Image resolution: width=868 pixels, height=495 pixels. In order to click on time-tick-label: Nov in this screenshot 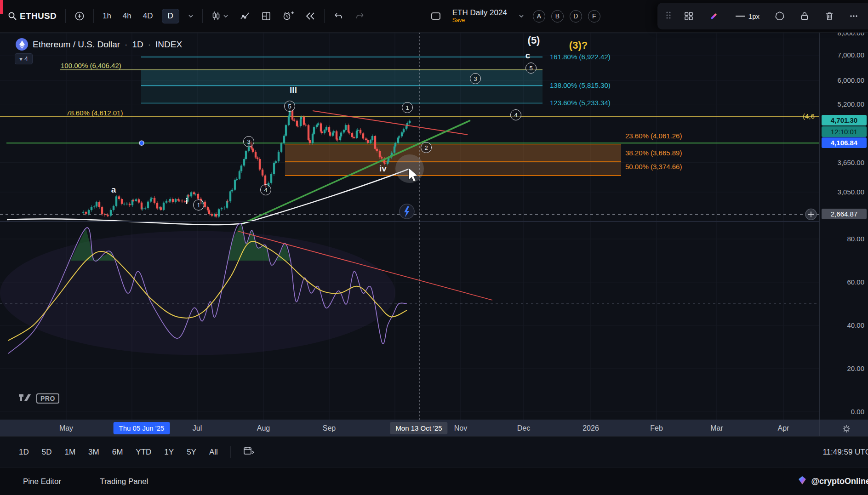, I will do `click(461, 428)`.